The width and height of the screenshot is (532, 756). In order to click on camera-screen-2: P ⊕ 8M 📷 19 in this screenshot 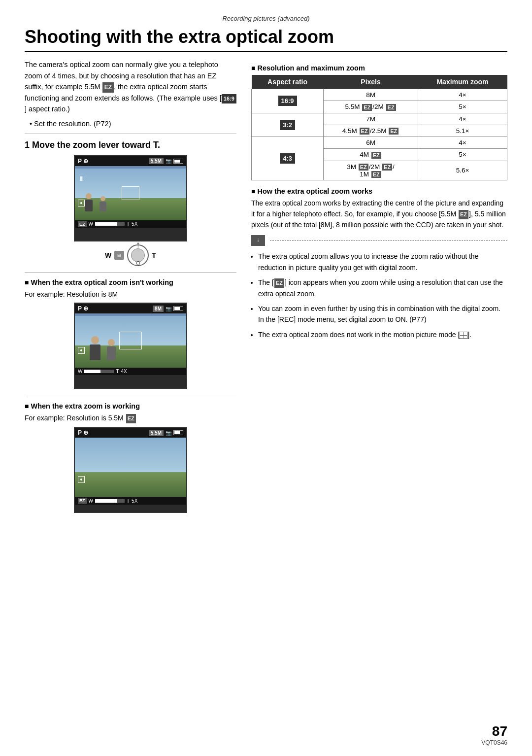, I will do `click(131, 346)`.